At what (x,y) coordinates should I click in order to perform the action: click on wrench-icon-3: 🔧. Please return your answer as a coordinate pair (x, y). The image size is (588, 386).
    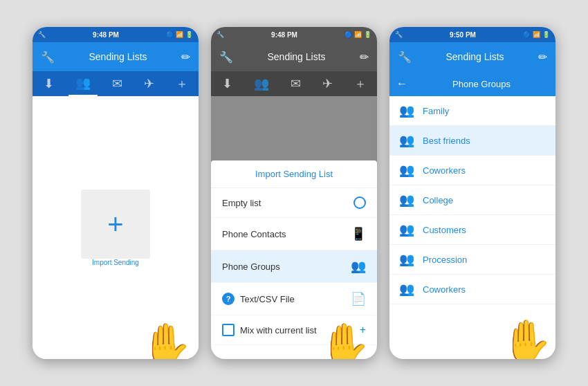
    Looking at the image, I should click on (398, 35).